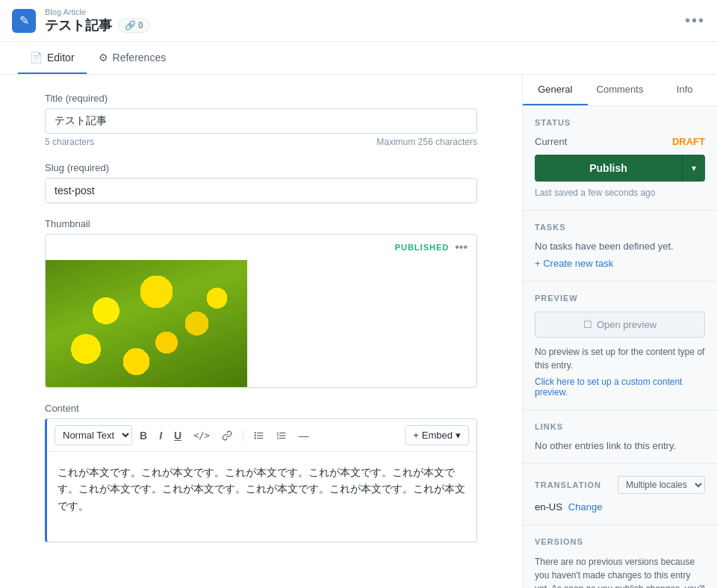 This screenshot has width=717, height=588. What do you see at coordinates (358, 58) in the screenshot?
I see `nav-tabs: 📄 Editor ⚙ References` at bounding box center [358, 58].